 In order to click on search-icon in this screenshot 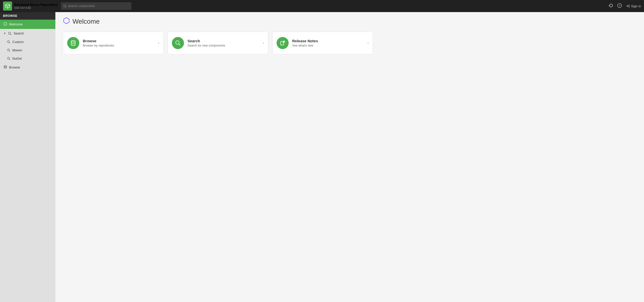, I will do `click(65, 6)`.